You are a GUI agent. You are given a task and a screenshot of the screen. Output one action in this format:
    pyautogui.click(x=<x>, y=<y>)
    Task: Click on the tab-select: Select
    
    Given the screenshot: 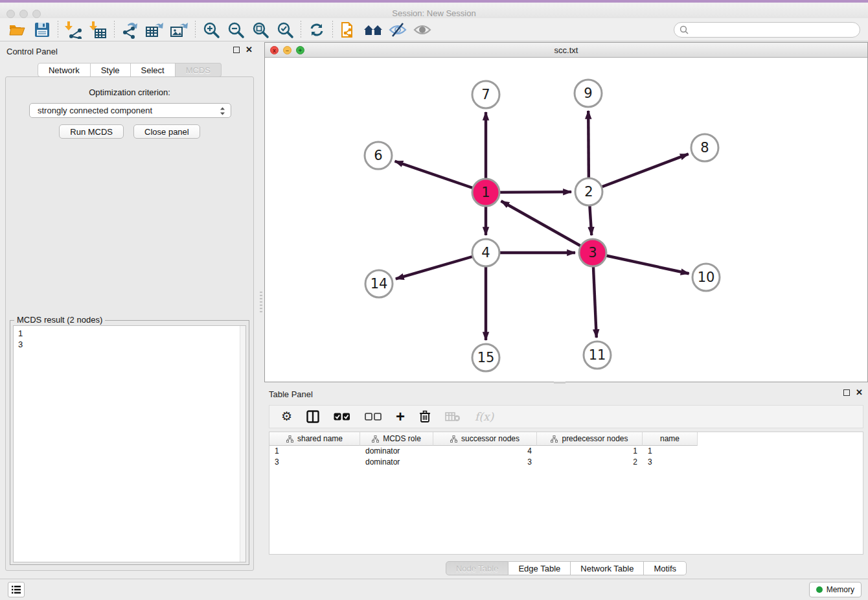 What is the action you would take?
    pyautogui.click(x=153, y=70)
    